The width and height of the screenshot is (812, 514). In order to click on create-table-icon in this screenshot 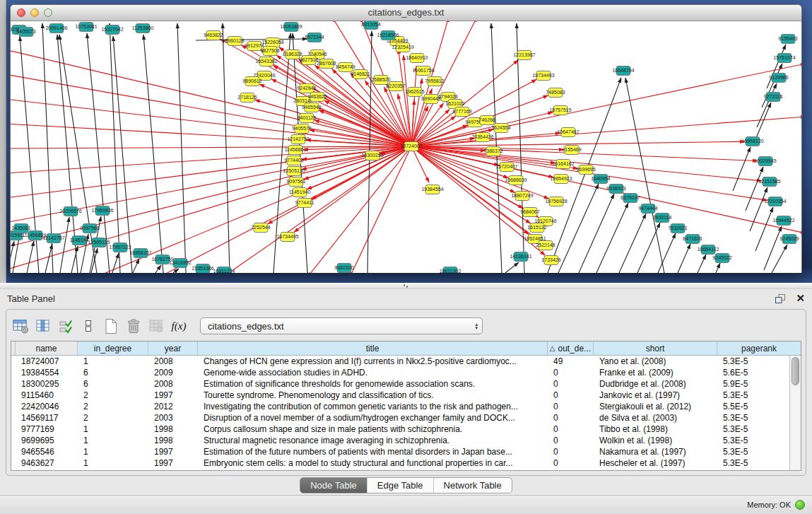, I will do `click(111, 326)`.